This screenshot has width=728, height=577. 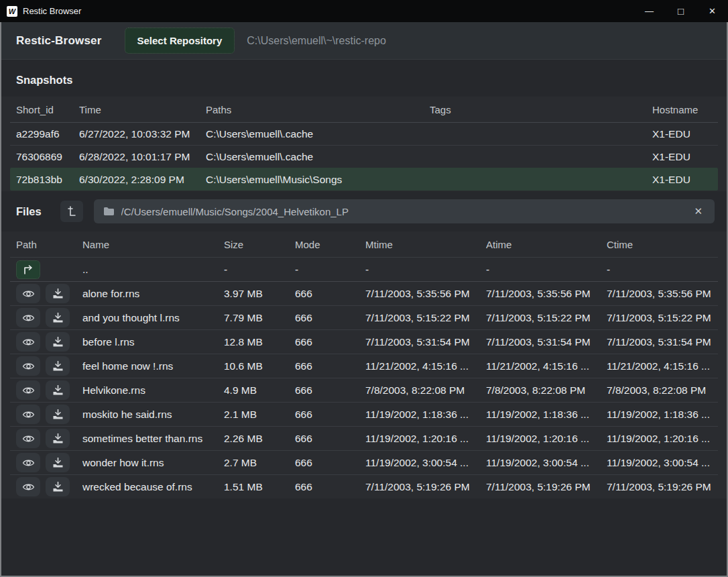 What do you see at coordinates (259, 294) in the screenshot?
I see `file-size: 3.97 MB` at bounding box center [259, 294].